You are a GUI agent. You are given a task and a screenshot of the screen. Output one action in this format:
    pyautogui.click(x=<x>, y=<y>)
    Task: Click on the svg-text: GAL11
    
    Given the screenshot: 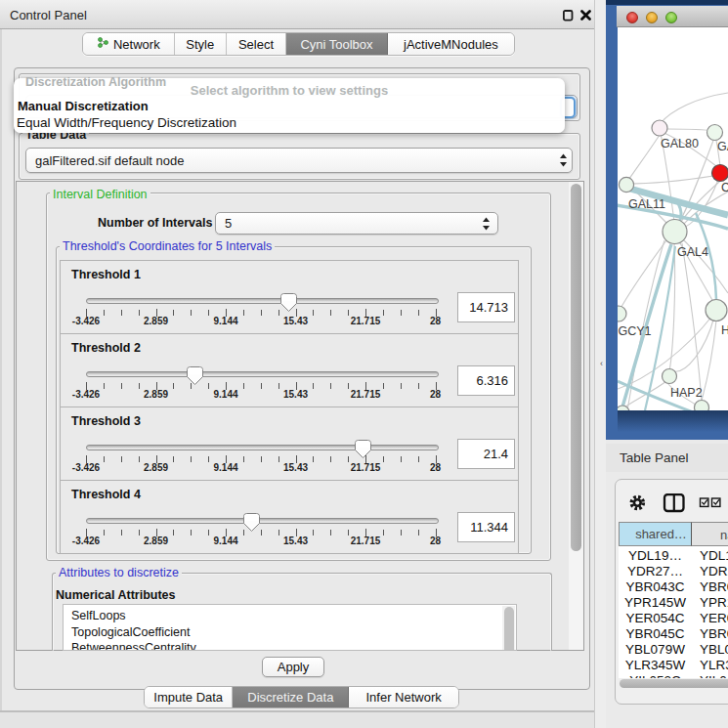 What is the action you would take?
    pyautogui.click(x=647, y=204)
    